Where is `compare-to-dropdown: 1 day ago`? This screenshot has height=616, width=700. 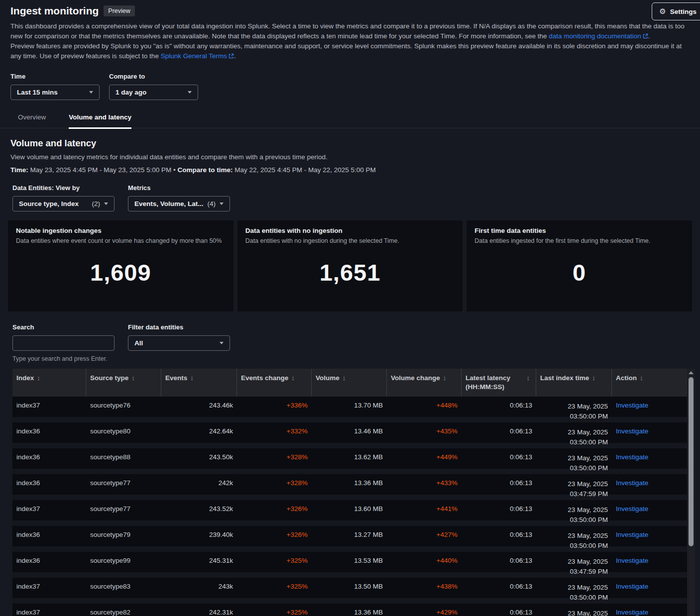 compare-to-dropdown: 1 day ago is located at coordinates (153, 93).